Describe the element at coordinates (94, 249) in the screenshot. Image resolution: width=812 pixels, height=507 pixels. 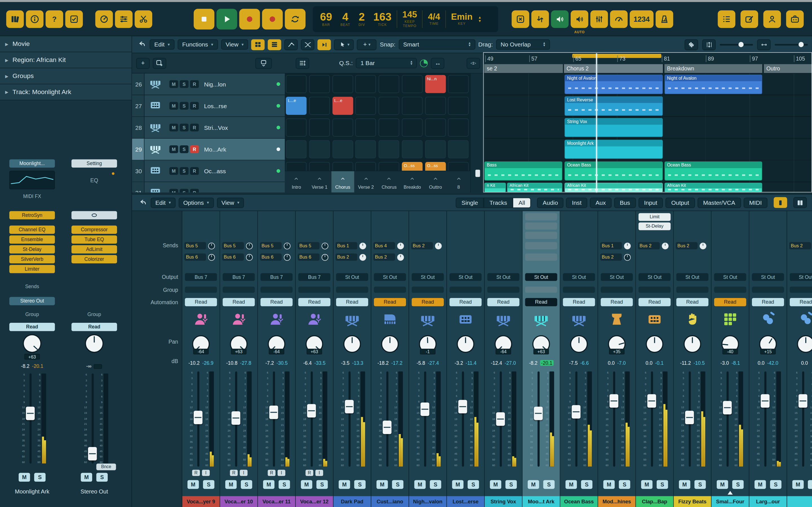
I see `audio-fx-slot: AdLimit` at that location.